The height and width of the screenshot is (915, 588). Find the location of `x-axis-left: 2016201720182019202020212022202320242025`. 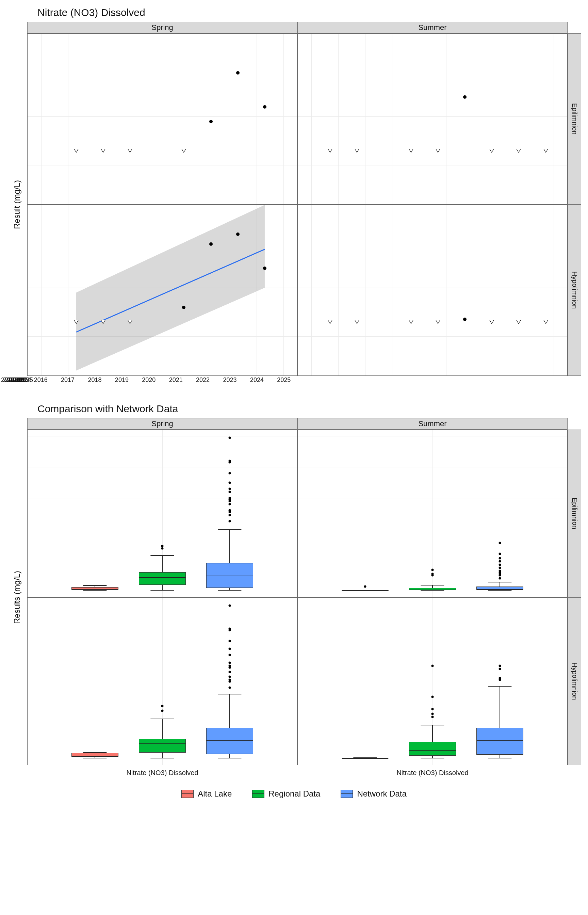

x-axis-left: 2016201720182019202020212022202320242025 is located at coordinates (17, 383).